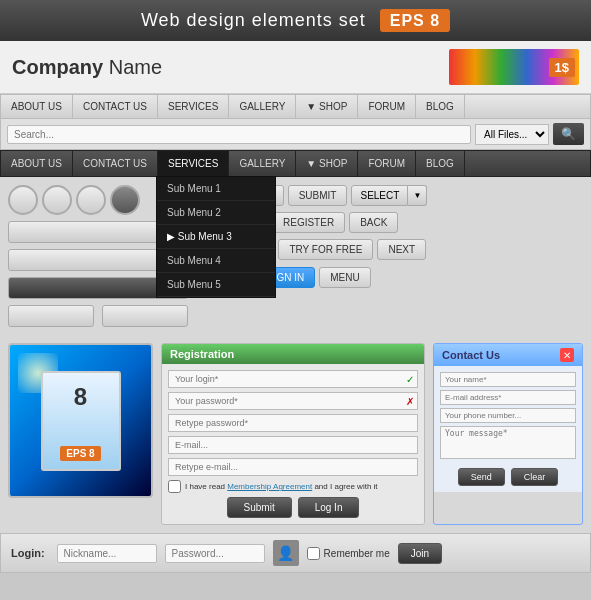 The width and height of the screenshot is (591, 600). I want to click on user-icon: 👤, so click(286, 553).